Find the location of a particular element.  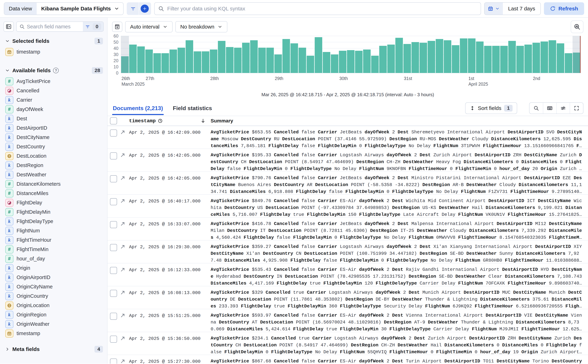

number-field-icon: # is located at coordinates (9, 212).